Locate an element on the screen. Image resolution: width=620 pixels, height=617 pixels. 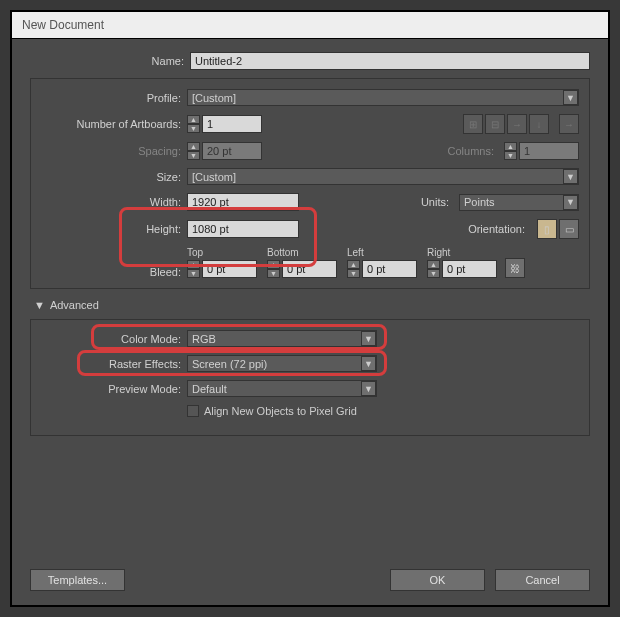
name-label: Name: is located at coordinates (110, 61).